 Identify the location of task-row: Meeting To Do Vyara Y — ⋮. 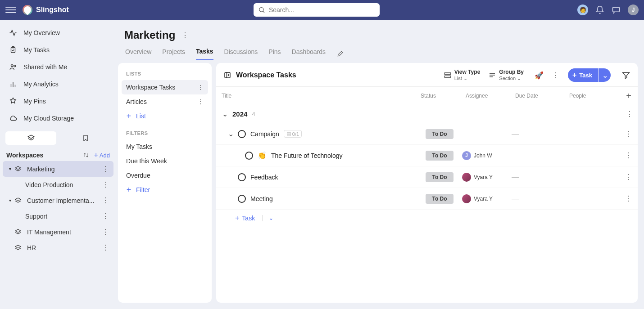
(427, 199).